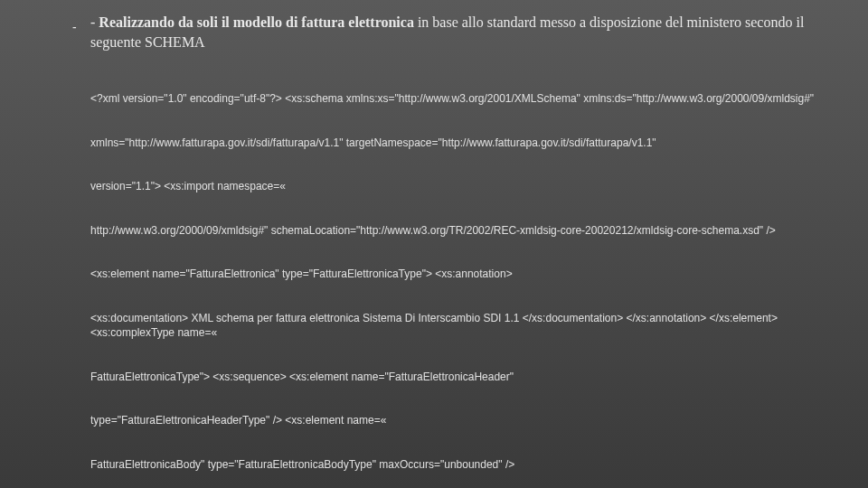 The height and width of the screenshot is (488, 868). What do you see at coordinates (466, 377) in the screenshot?
I see `code-line: FatturaElettronicaType"> <xs:sequence> <…` at bounding box center [466, 377].